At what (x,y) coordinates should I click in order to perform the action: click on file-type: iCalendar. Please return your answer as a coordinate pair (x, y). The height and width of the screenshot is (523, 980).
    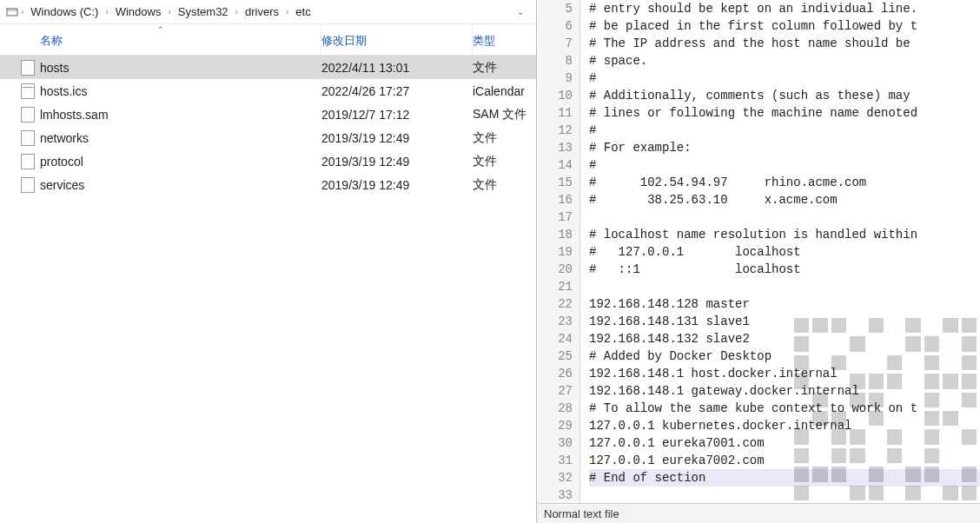
    Looking at the image, I should click on (504, 91).